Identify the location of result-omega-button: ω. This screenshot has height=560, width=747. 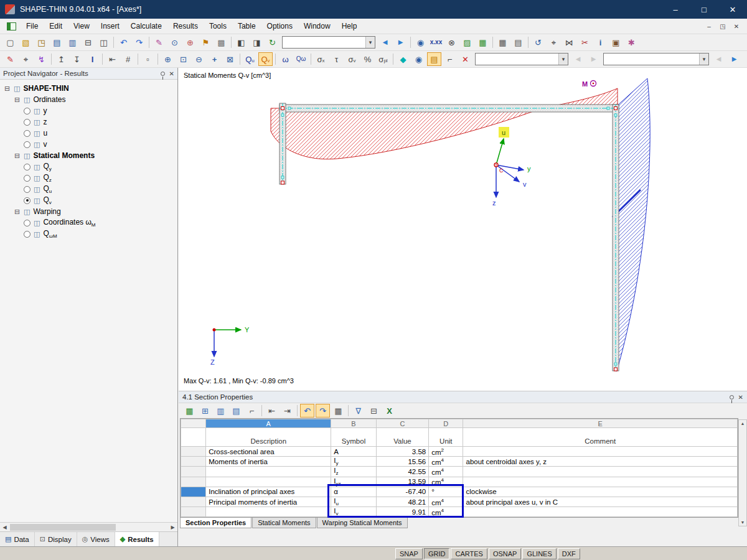
(285, 59).